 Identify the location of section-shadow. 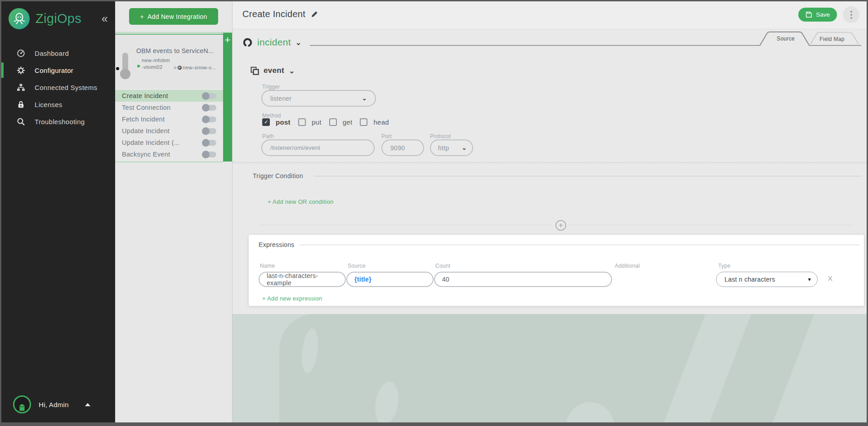
(550, 163).